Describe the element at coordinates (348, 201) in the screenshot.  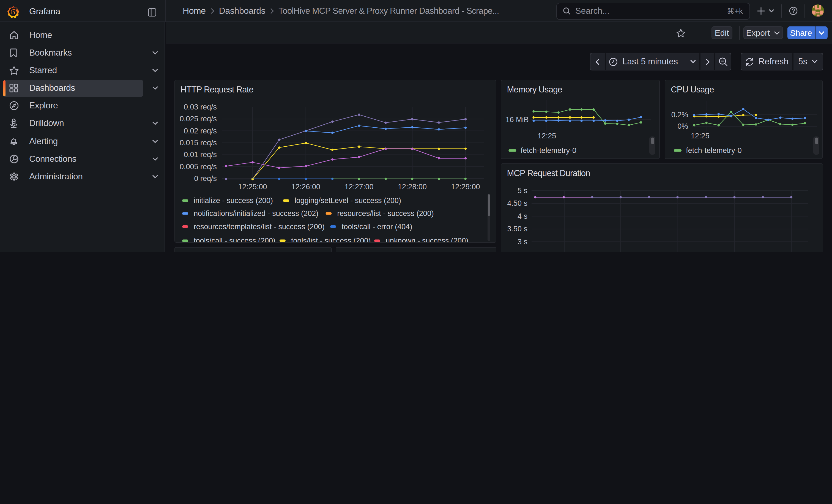
I see `svg-text:logging/setLevel - success (20: logging/setLevel - success (200)` at that location.